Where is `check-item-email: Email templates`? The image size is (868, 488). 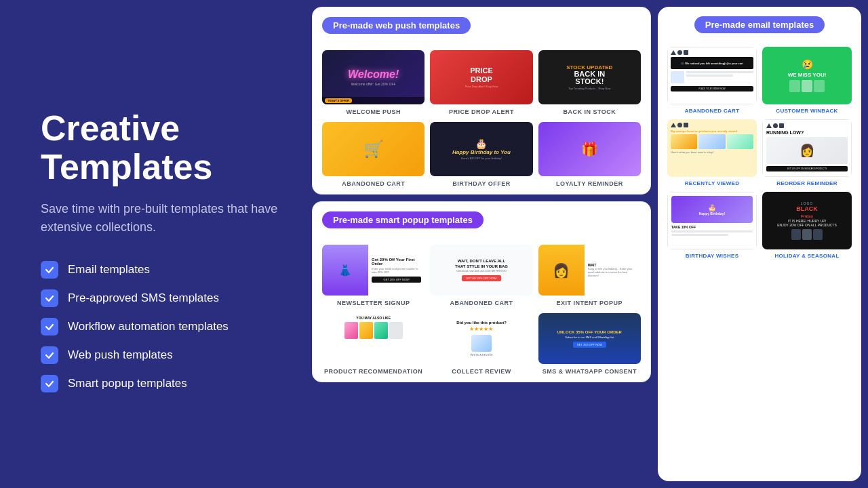 check-item-email: Email templates is located at coordinates (159, 270).